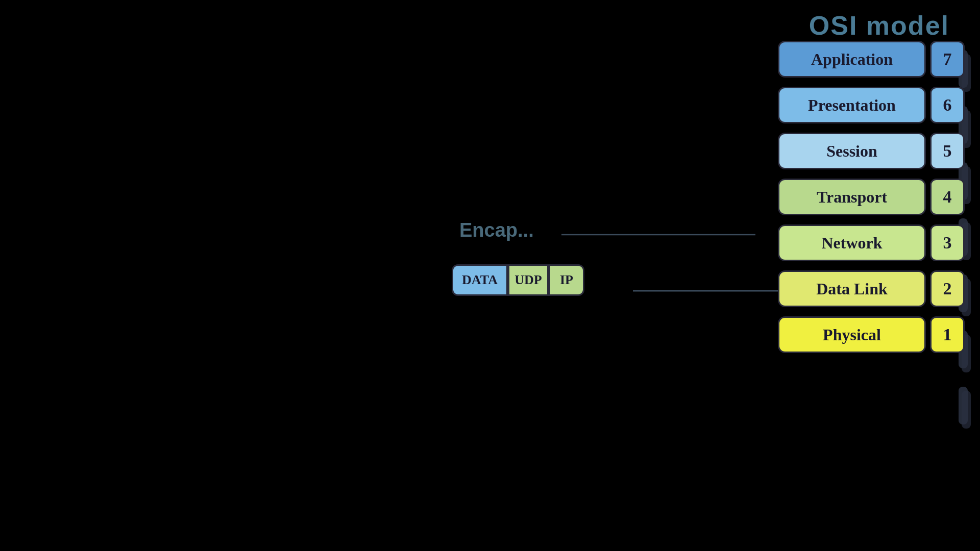  I want to click on transport-layer-label: Transport, so click(852, 197).